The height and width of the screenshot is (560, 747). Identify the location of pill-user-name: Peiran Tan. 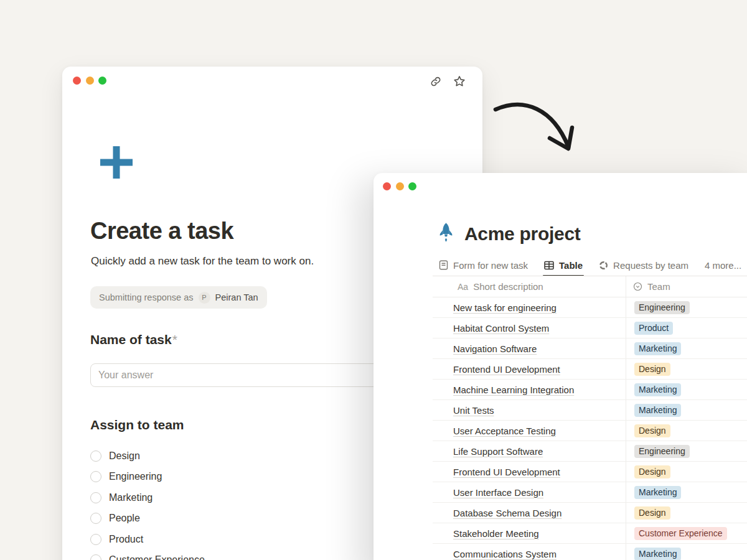
(237, 297).